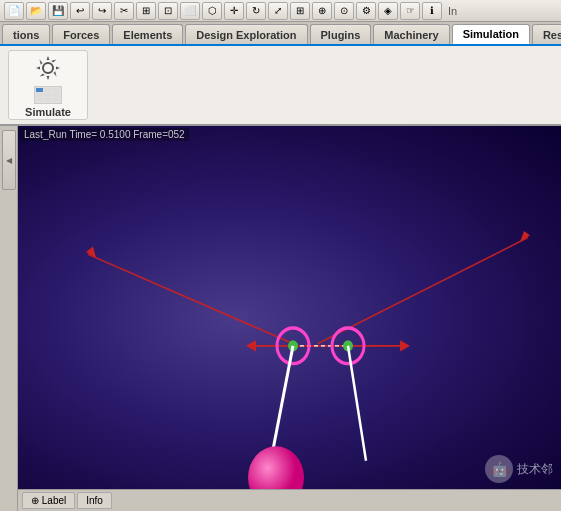 Image resolution: width=561 pixels, height=511 pixels. What do you see at coordinates (278, 11) in the screenshot?
I see `toolbar-btn-scale: ⤢` at bounding box center [278, 11].